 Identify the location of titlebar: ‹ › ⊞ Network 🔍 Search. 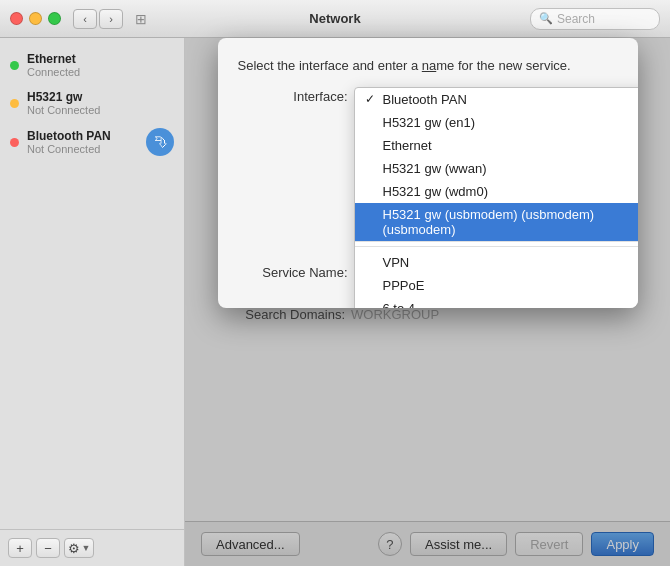
(335, 19).